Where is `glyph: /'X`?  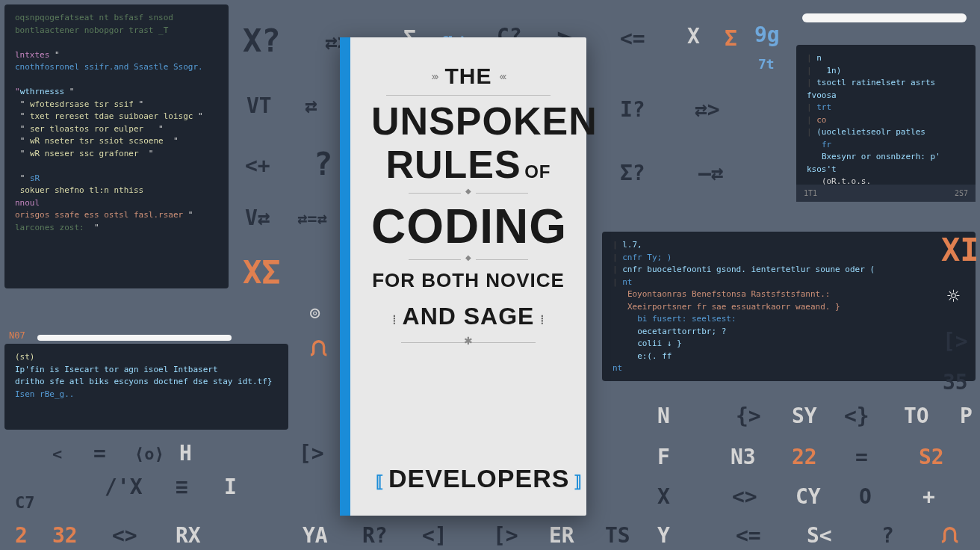
glyph: /'X is located at coordinates (124, 487).